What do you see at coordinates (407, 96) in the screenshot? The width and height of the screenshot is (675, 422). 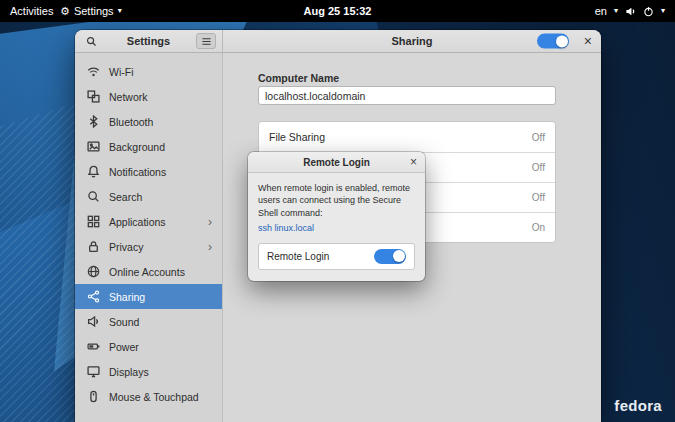 I see `computer-name-input` at bounding box center [407, 96].